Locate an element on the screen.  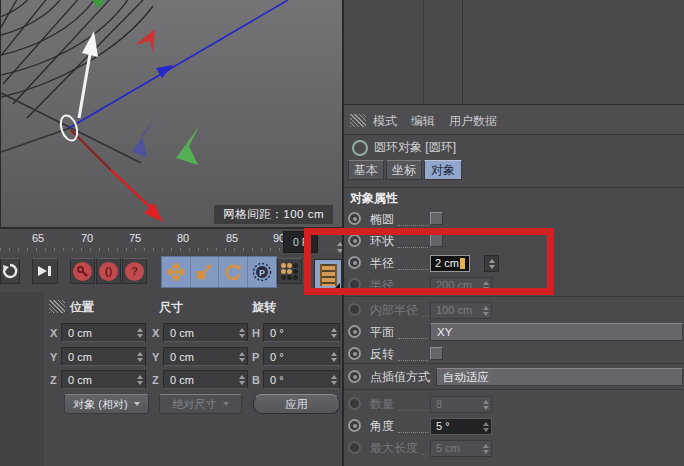
small-green-arrow is located at coordinates (188, 145).